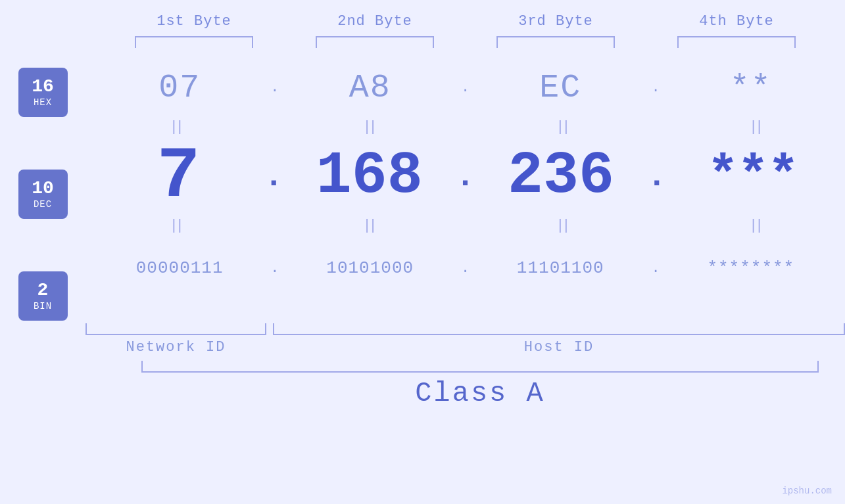 The image size is (845, 504). What do you see at coordinates (556, 21) in the screenshot?
I see `byte3-header: 3rd Byte` at bounding box center [556, 21].